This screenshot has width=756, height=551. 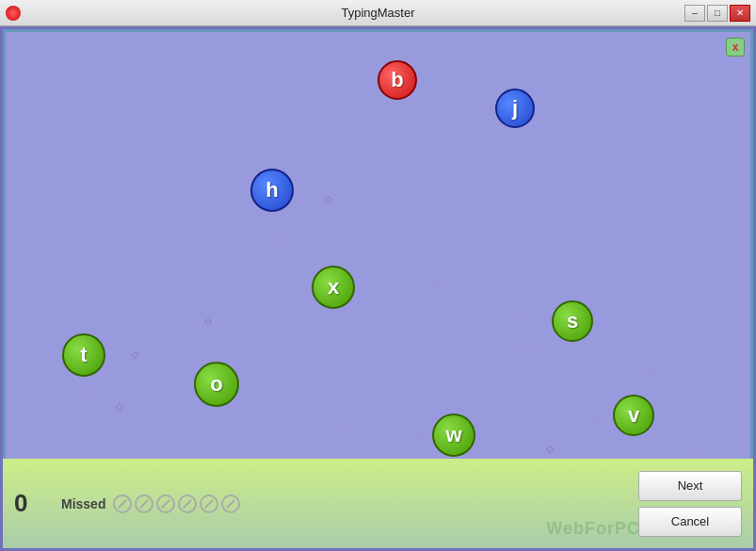 What do you see at coordinates (735, 47) in the screenshot?
I see `game-close-button: x` at bounding box center [735, 47].